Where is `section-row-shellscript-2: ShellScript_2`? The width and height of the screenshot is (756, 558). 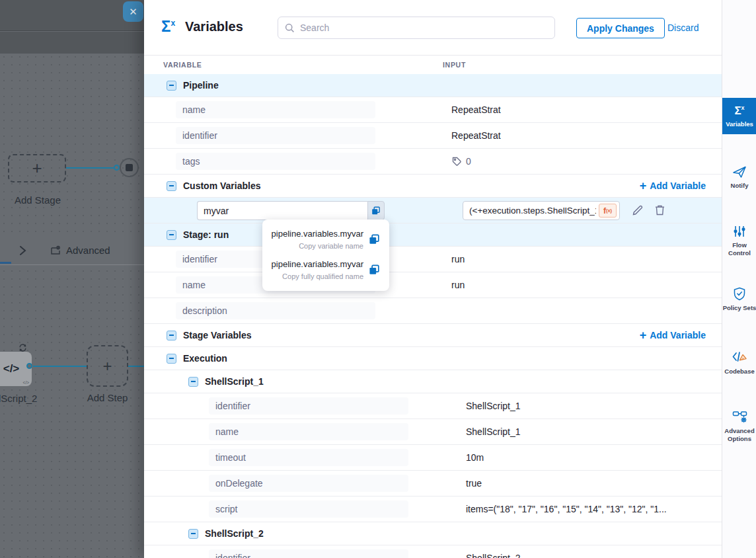
section-row-shellscript-2: ShellScript_2 is located at coordinates (433, 534).